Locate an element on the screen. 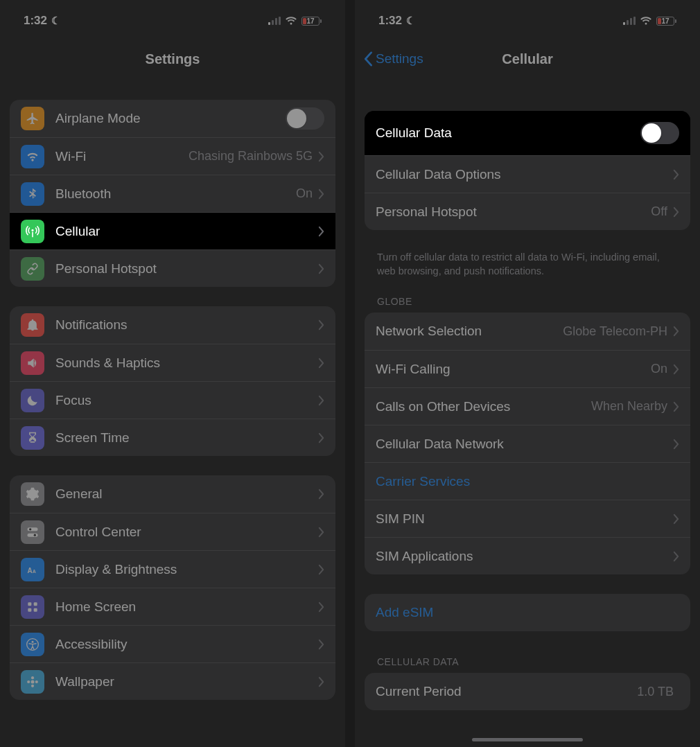 This screenshot has width=700, height=747. row-label: Cellular Data Options is located at coordinates (524, 175).